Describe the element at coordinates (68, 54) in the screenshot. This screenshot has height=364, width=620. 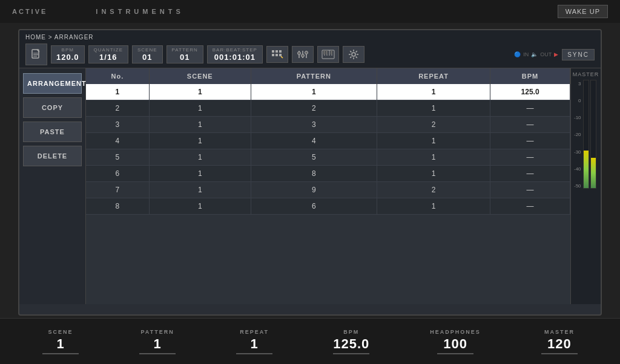
I see `bpm-field: BPM 120.0` at that location.